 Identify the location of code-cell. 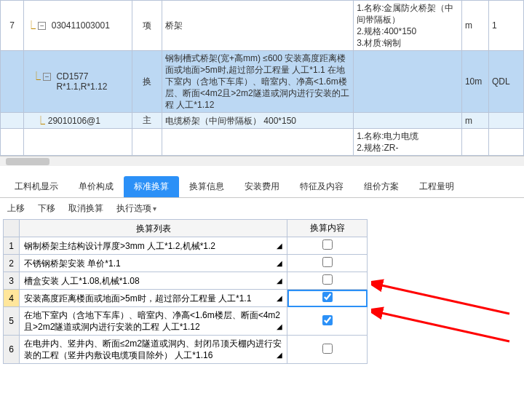
(79, 143).